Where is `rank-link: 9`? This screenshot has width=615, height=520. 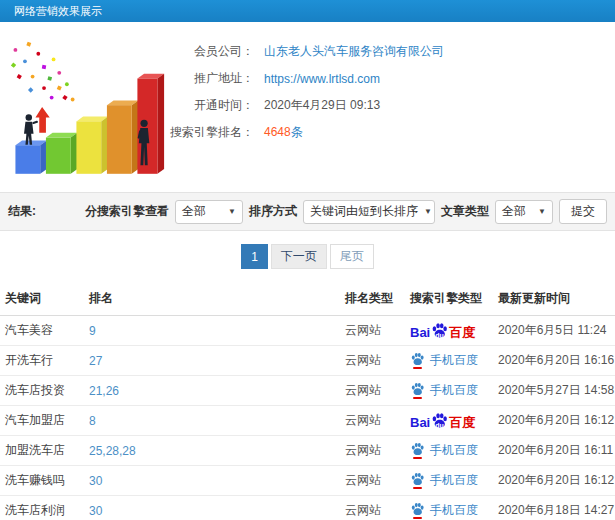 rank-link: 9 is located at coordinates (92, 331).